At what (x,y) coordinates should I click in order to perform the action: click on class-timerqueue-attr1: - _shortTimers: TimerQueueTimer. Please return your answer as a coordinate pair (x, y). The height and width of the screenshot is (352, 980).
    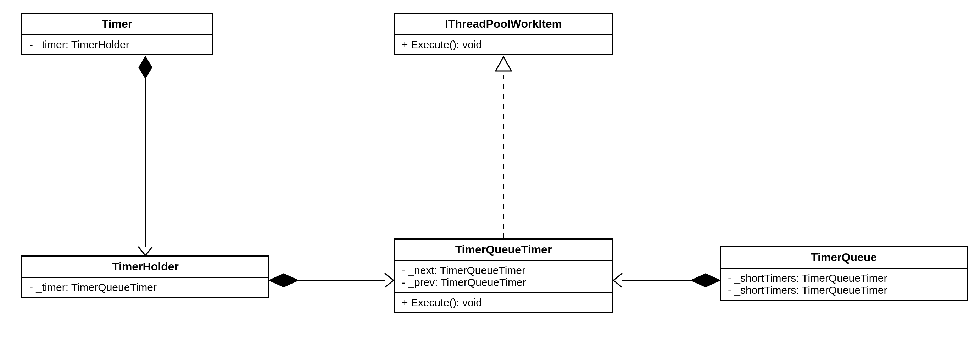
    Looking at the image, I should click on (844, 290).